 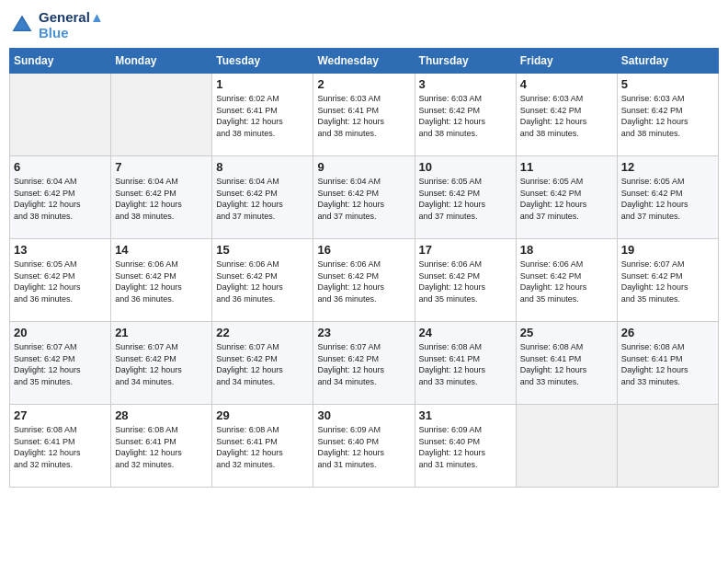 What do you see at coordinates (465, 446) in the screenshot?
I see `calendar-cell: 31Sunrise: 6:09 AM Sunset: 6:40 PM Dayli…` at bounding box center [465, 446].